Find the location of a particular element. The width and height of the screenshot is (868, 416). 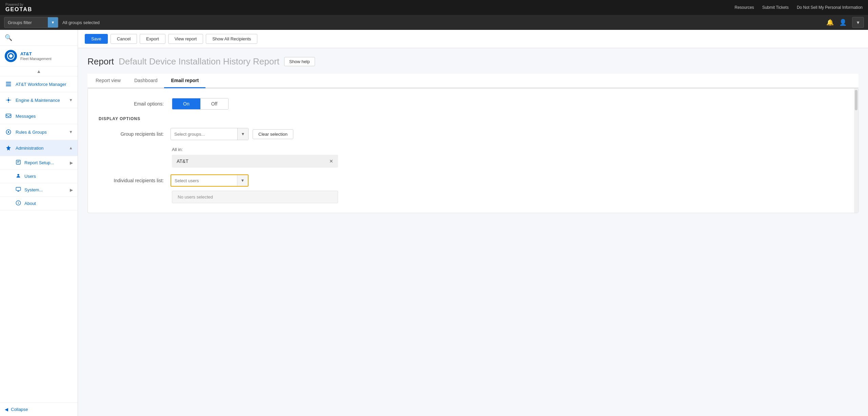

sidebar-item-about: i About is located at coordinates (39, 204).